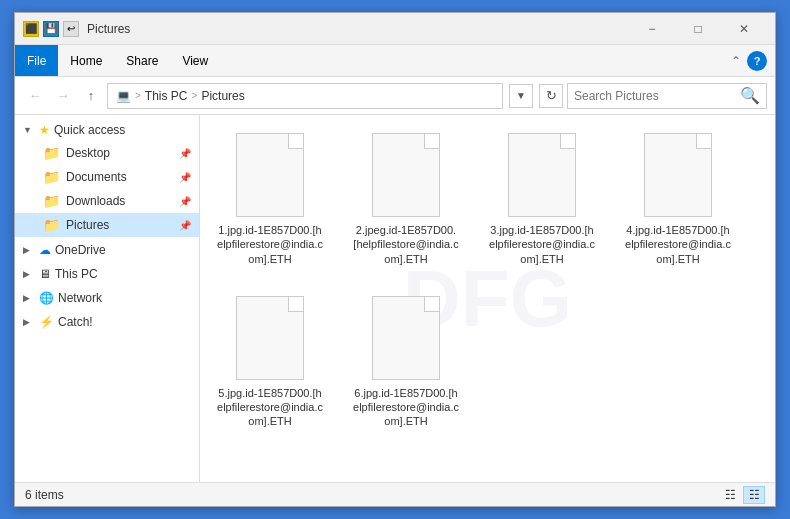  Describe the element at coordinates (667, 96) in the screenshot. I see `search-box: 🔍` at that location.